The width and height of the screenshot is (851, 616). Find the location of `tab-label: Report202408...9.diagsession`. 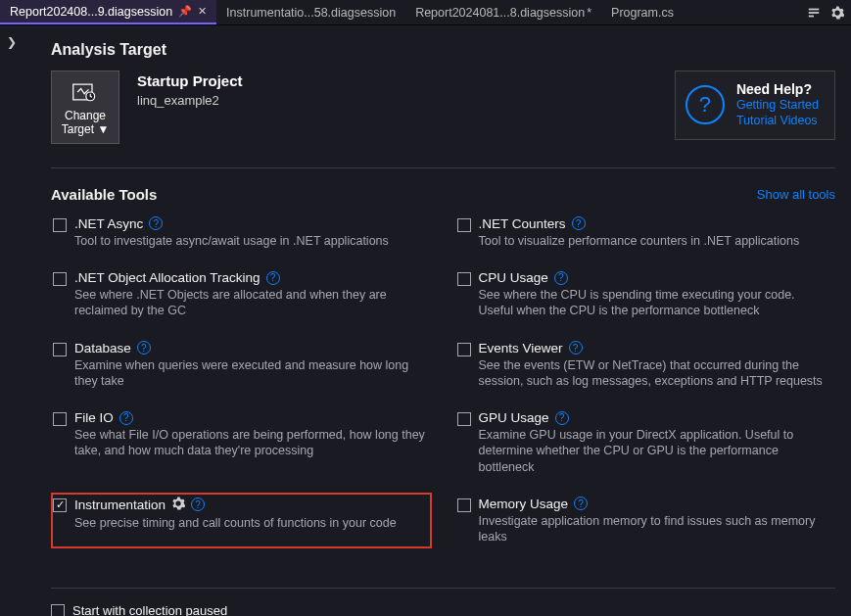

tab-label: Report202408...9.diagsession is located at coordinates (91, 12).